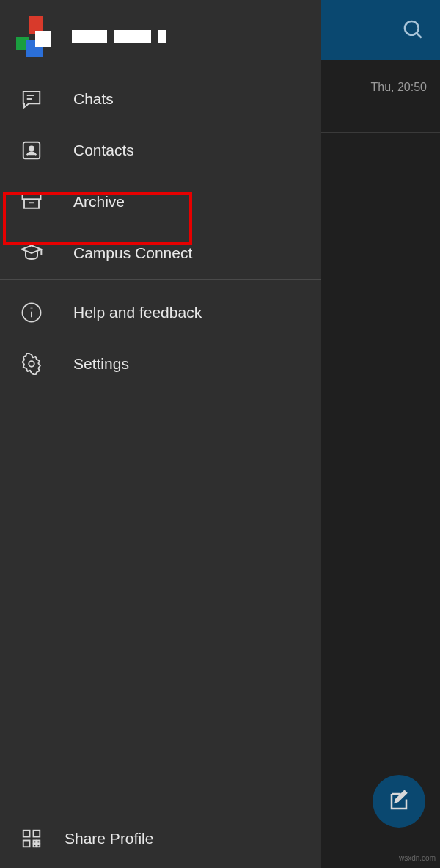 The image size is (440, 868). I want to click on contacts-icon, so click(32, 150).